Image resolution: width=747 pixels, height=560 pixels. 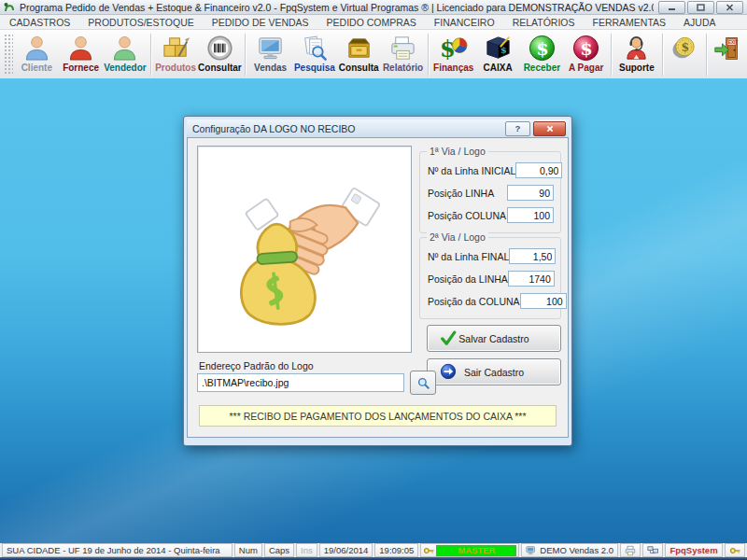 What do you see at coordinates (314, 54) in the screenshot?
I see `toolbar-button-pesquisa: Pesquisa` at bounding box center [314, 54].